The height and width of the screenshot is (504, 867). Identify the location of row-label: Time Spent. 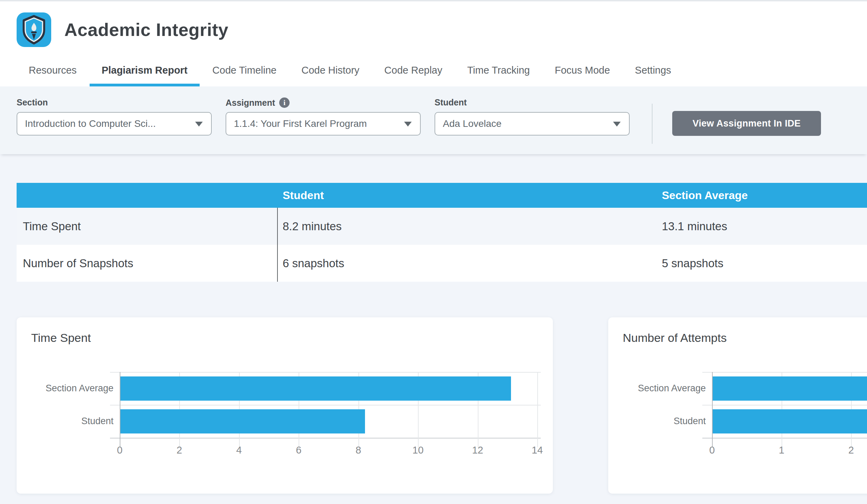
(147, 226).